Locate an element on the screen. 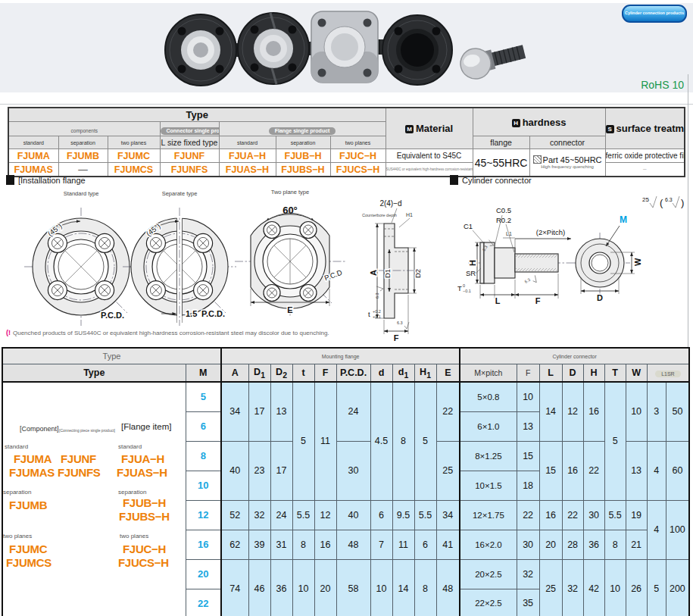 Image resolution: width=693 pixels, height=616 pixels. dim-d1: 17 is located at coordinates (259, 411).